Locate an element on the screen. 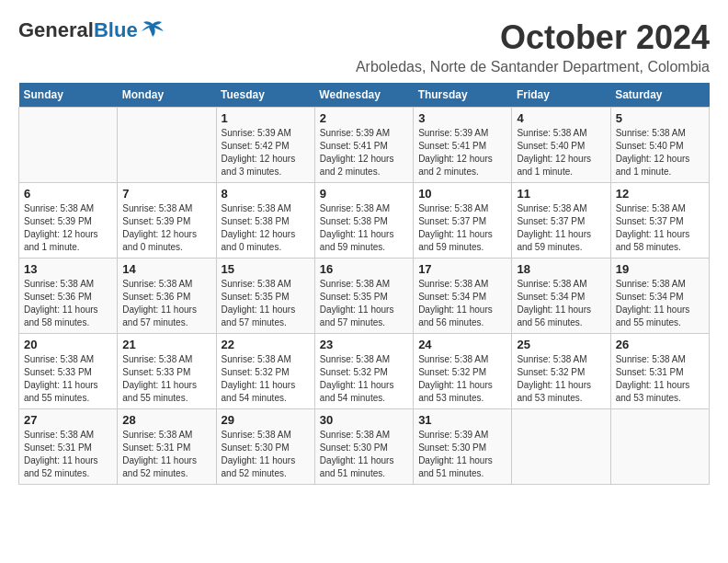 The height and width of the screenshot is (563, 728). day-number: 12 is located at coordinates (660, 193).